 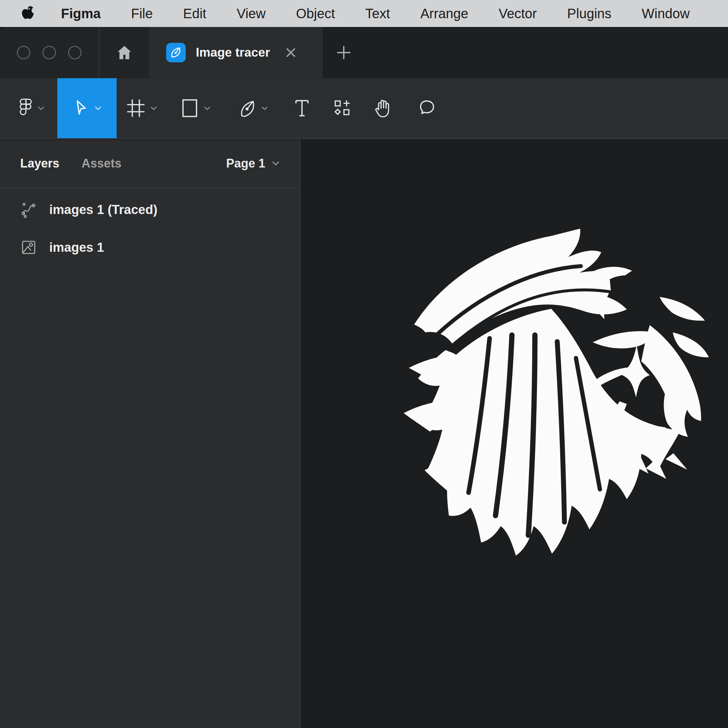 I want to click on text-icon, so click(x=302, y=108).